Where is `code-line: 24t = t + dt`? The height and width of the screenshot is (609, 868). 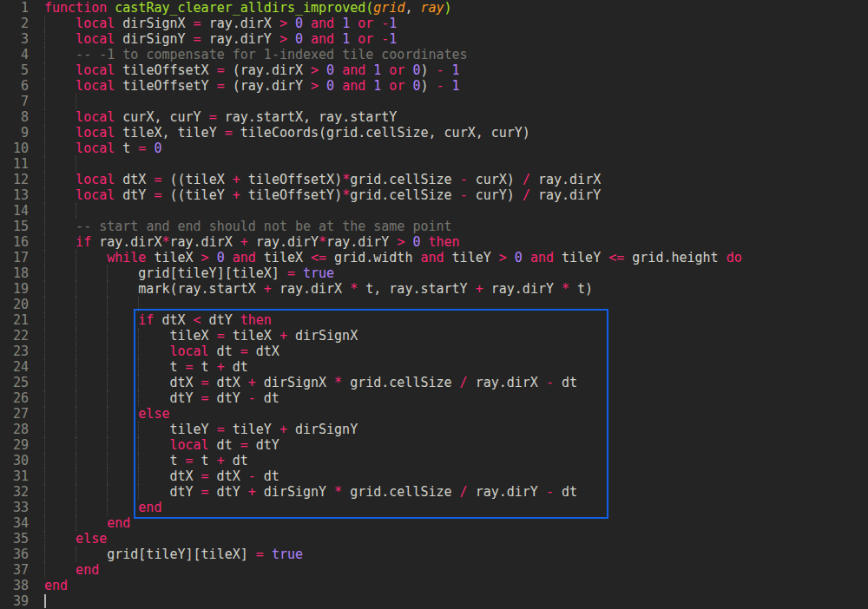 code-line: 24t = t + dt is located at coordinates (434, 367).